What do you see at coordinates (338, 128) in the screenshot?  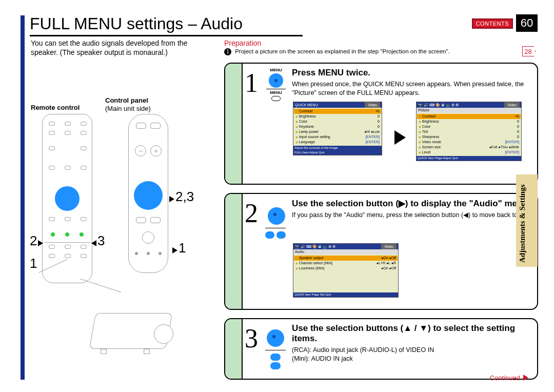 I see `quick-menu-screenshot: QUICK MENUVideo Contrast+6 Brightness0 C…` at bounding box center [338, 128].